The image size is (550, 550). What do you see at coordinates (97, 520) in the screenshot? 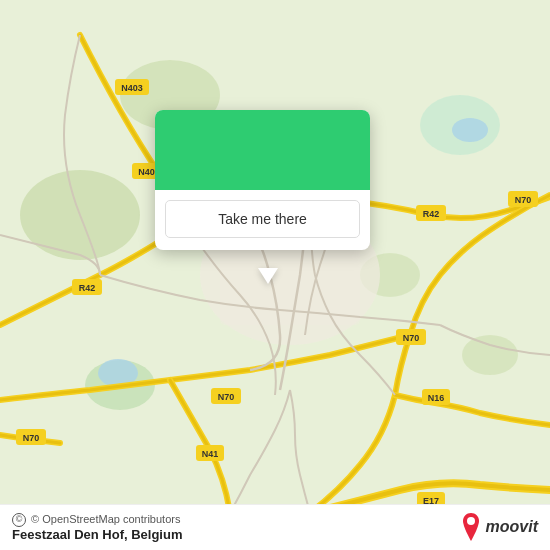
I see `map-attribution: © © OpenStreetMap contributors` at bounding box center [97, 520].